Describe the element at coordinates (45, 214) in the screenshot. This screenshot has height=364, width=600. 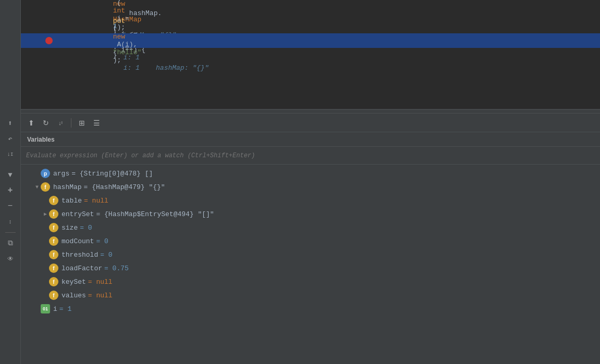
I see `var-toggle-entrySet: ▶` at that location.